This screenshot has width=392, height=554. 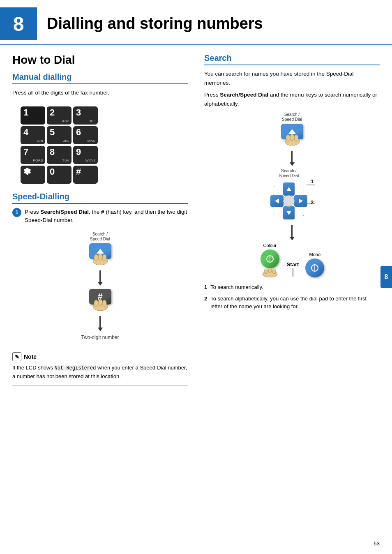 What do you see at coordinates (315, 268) in the screenshot?
I see `mono-icon` at bounding box center [315, 268].